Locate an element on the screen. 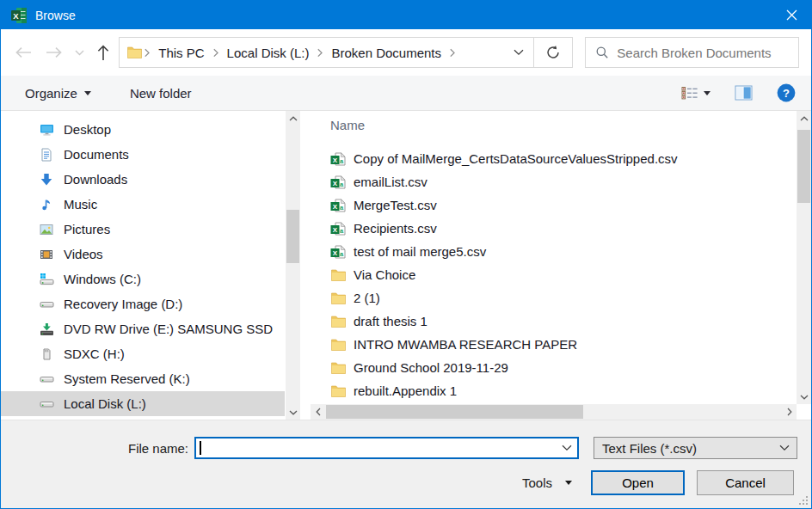 Image resolution: width=812 pixels, height=509 pixels. search-input is located at coordinates (703, 53).